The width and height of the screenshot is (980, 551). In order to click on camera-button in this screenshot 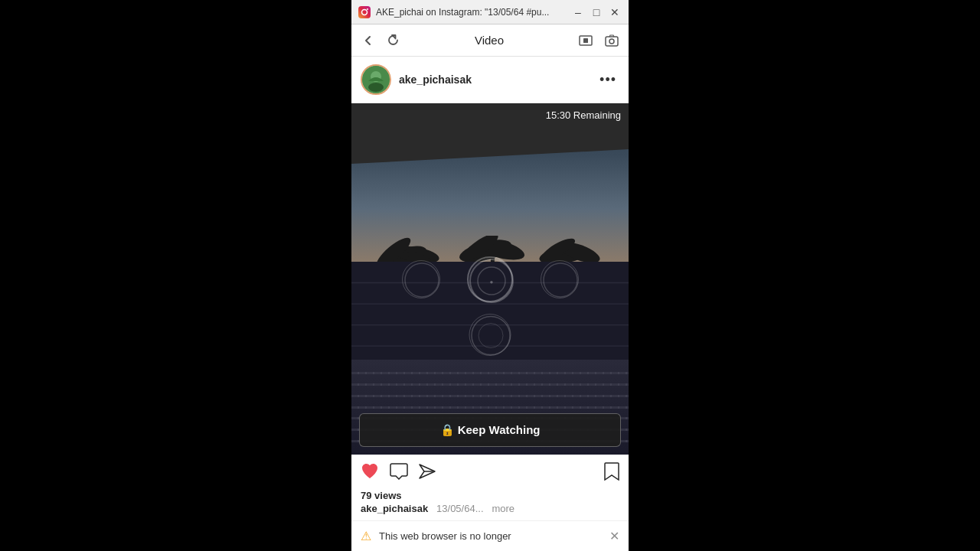, I will do `click(612, 41)`.